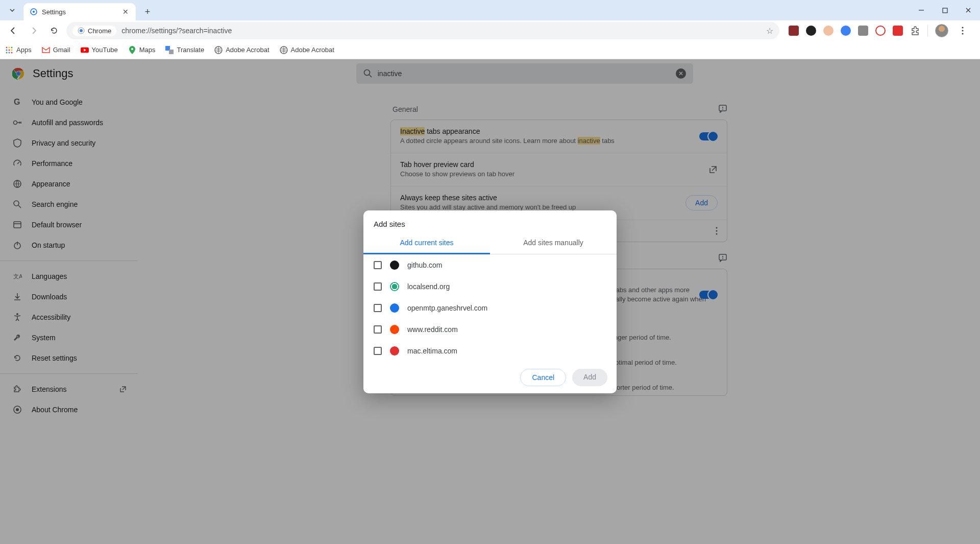 This screenshot has width=980, height=544. Describe the element at coordinates (56, 50) in the screenshot. I see `bookmark-gmail: Gmail` at that location.